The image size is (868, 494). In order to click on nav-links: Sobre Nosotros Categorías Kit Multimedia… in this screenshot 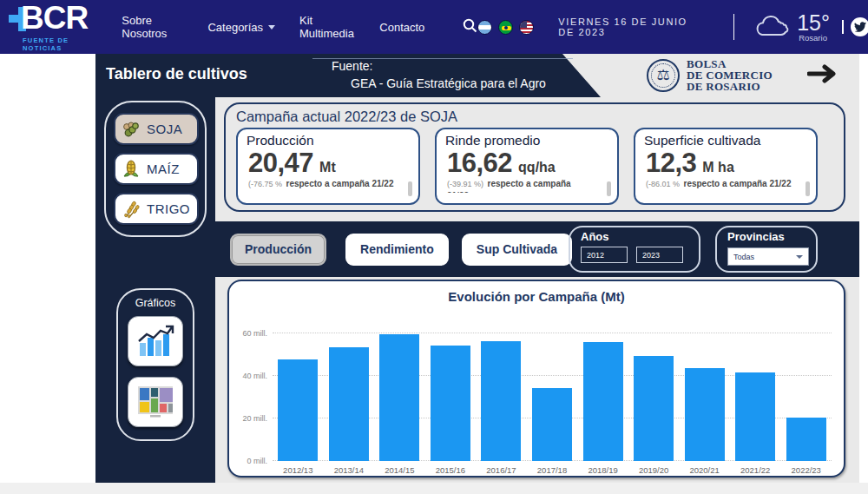, I will do `click(299, 27)`.